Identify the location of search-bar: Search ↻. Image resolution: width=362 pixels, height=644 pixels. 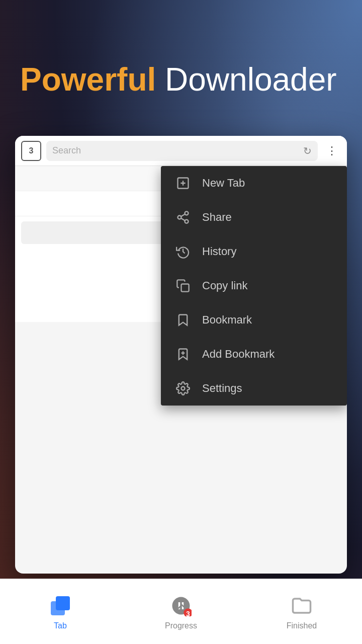
(182, 151).